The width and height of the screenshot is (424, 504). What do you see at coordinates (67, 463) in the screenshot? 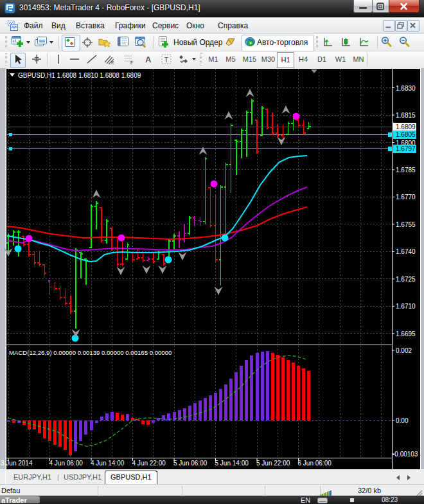
I see `svg-text: 4 Jun 06:00` at bounding box center [67, 463].